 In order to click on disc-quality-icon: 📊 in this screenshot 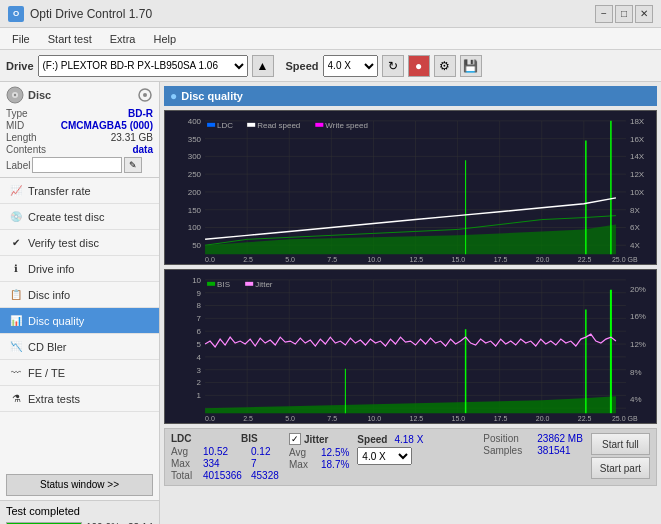, I will do `click(16, 321)`.